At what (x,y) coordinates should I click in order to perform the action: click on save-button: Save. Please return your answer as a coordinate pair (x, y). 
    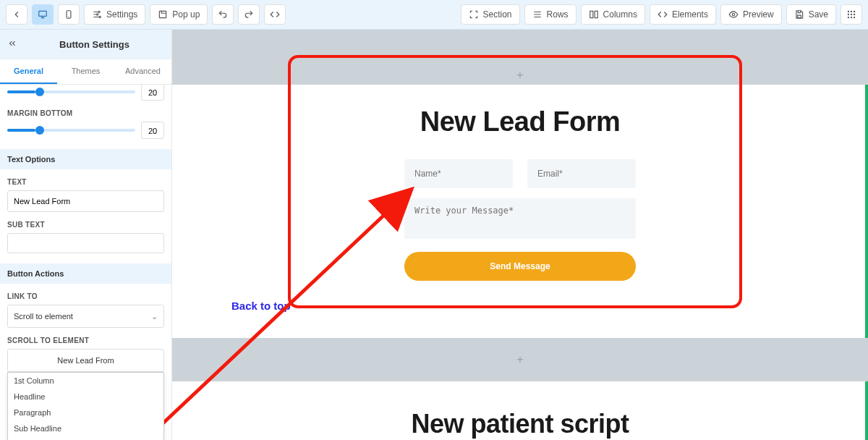
    Looking at the image, I should click on (812, 14).